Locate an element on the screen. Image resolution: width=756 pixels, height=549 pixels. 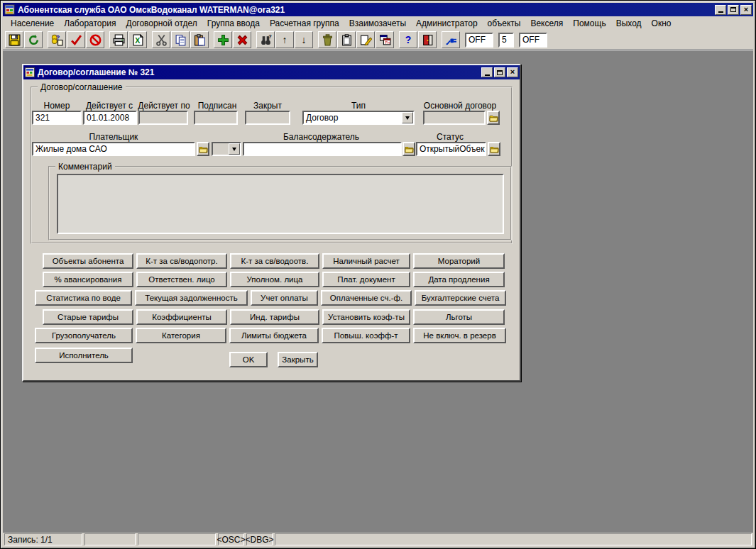
executor-button: Исполнитель is located at coordinates (84, 355).